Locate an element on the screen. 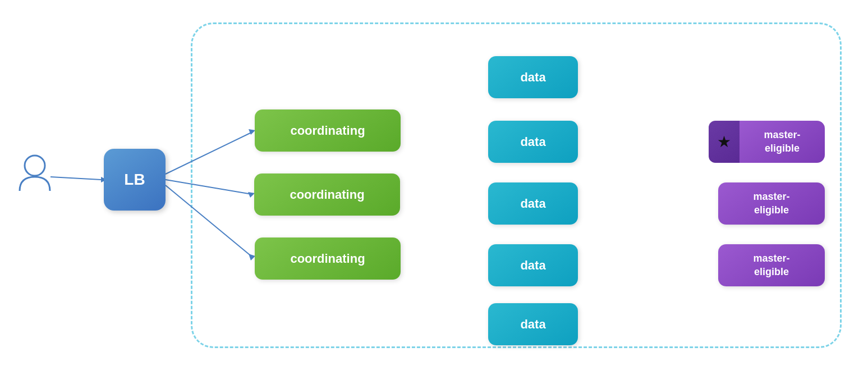 The image size is (868, 370). coordinating-node-3: coordinating is located at coordinates (328, 258).